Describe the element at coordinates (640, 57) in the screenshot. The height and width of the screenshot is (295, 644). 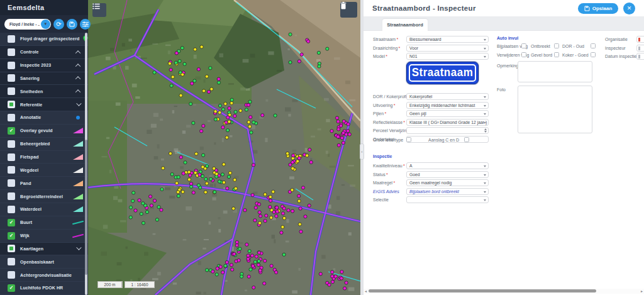
I see `field-input-datum-inspectie` at that location.